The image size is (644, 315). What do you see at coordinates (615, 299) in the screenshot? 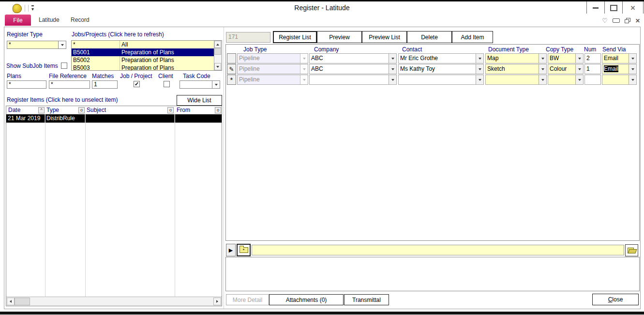
I see `close-button: Close` at bounding box center [615, 299].